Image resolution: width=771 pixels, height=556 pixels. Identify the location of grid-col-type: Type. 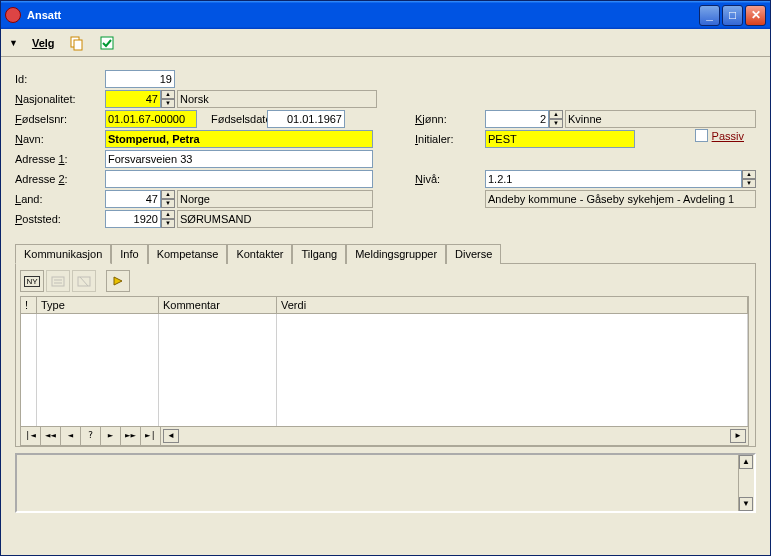
(98, 305).